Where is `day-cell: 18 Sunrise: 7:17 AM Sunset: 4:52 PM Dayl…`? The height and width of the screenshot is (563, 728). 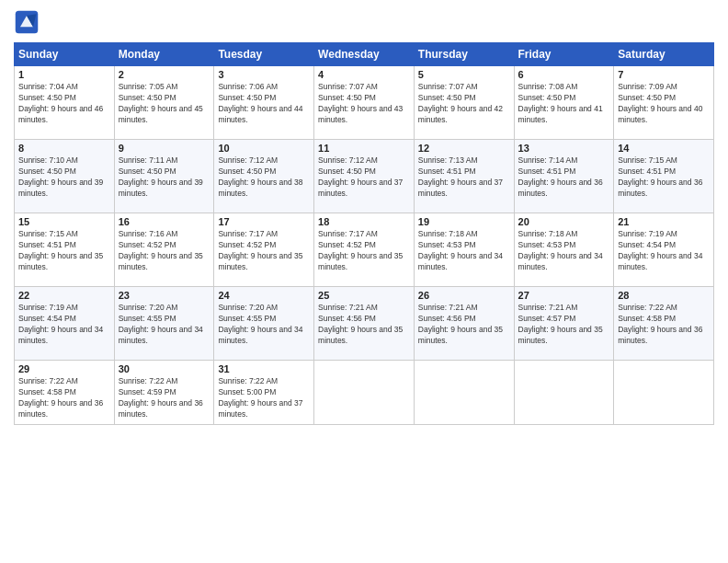 day-cell: 18 Sunrise: 7:17 AM Sunset: 4:52 PM Dayl… is located at coordinates (364, 250).